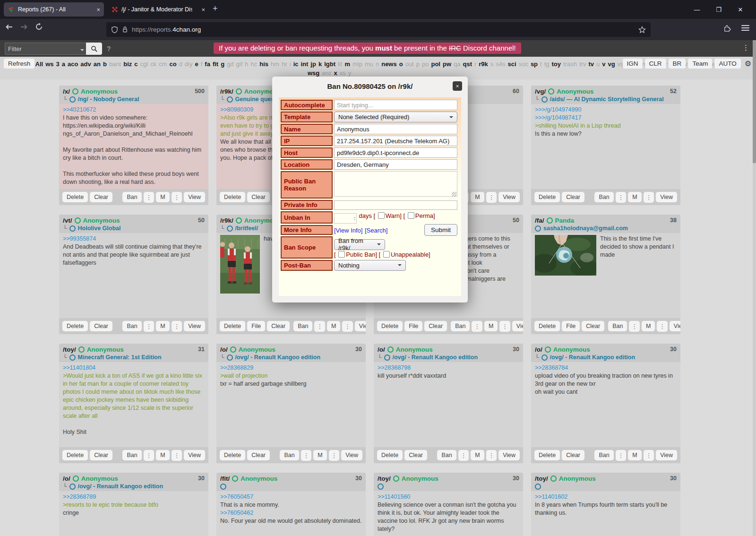 The image size is (756, 536). I want to click on window-restore-button: ❐, so click(719, 9).